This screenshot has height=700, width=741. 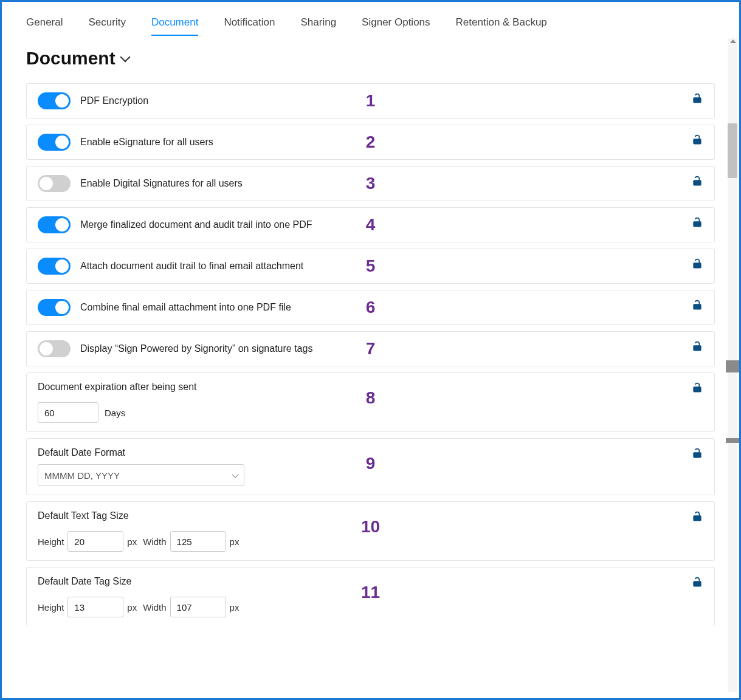 What do you see at coordinates (371, 592) in the screenshot?
I see `row-number: 11` at bounding box center [371, 592].